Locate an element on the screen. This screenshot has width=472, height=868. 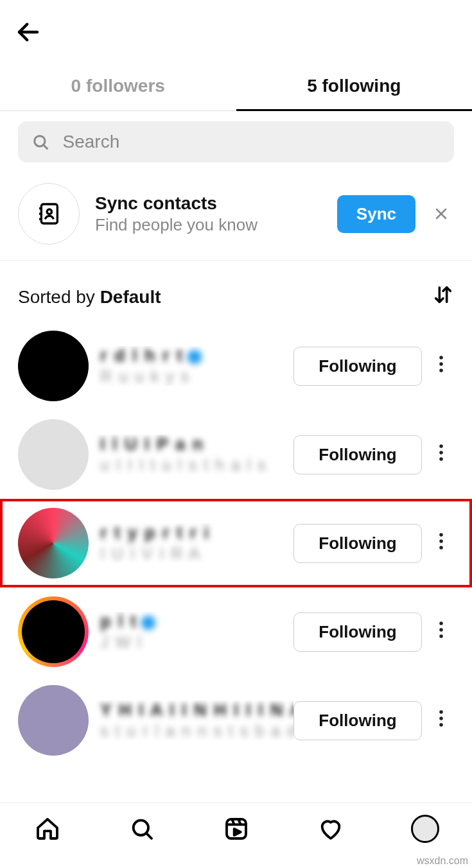
sync-title: Sync contacts is located at coordinates (216, 204).